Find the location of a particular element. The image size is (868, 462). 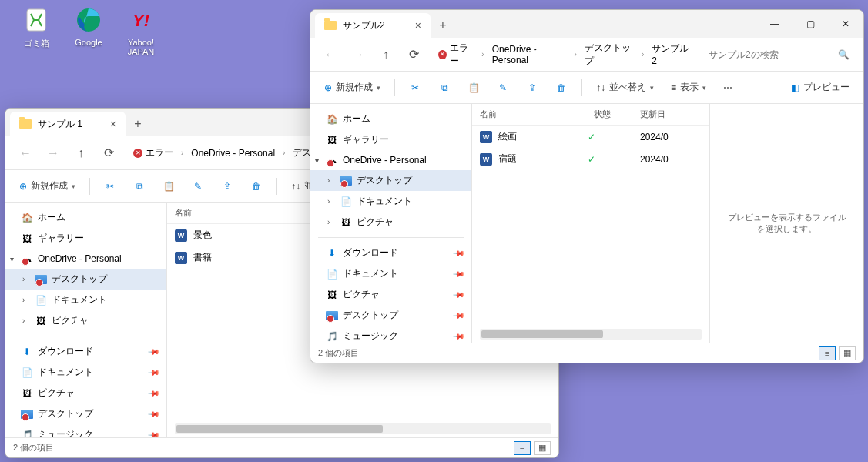

search-input is located at coordinates (773, 55).